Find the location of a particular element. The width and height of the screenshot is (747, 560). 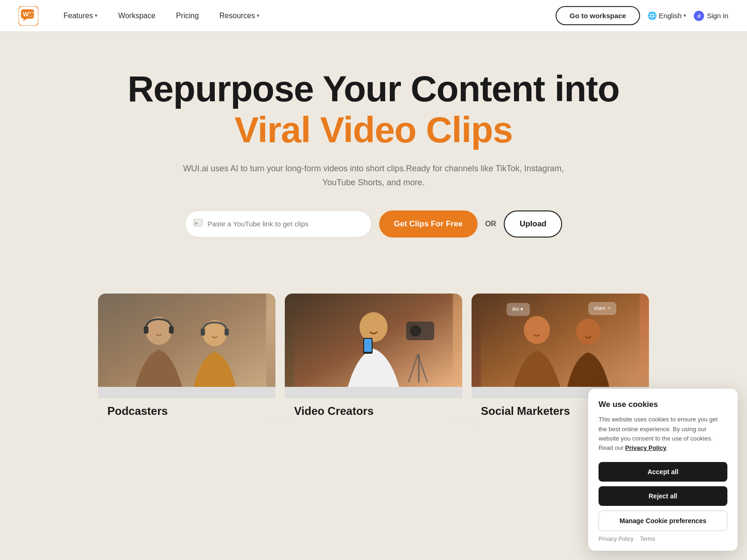

cookie-privacy-policy-link: Privacy Policy is located at coordinates (616, 539).